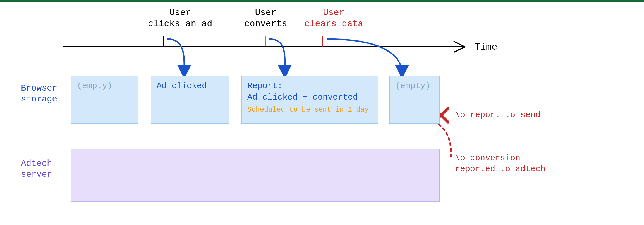  What do you see at coordinates (310, 91) in the screenshot?
I see `storage-box-report-title: Report: Ad clicked + converted` at bounding box center [310, 91].